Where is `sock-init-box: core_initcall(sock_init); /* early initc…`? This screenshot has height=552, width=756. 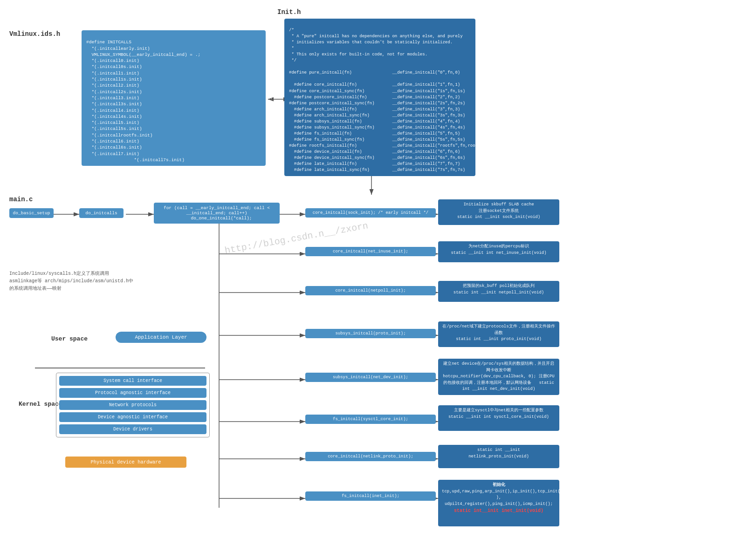
sock-init-box: core_initcall(sock_init); /* early initc… is located at coordinates (371, 213).